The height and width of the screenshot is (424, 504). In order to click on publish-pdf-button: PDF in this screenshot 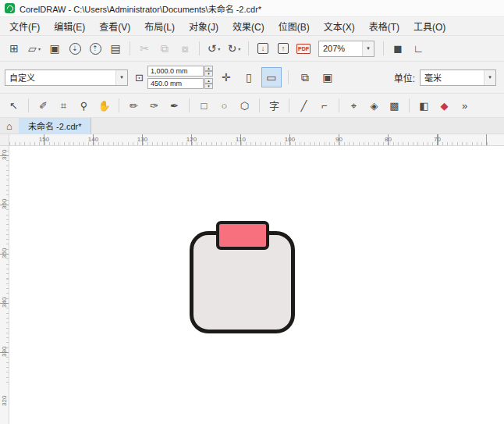, I will do `click(303, 48)`.